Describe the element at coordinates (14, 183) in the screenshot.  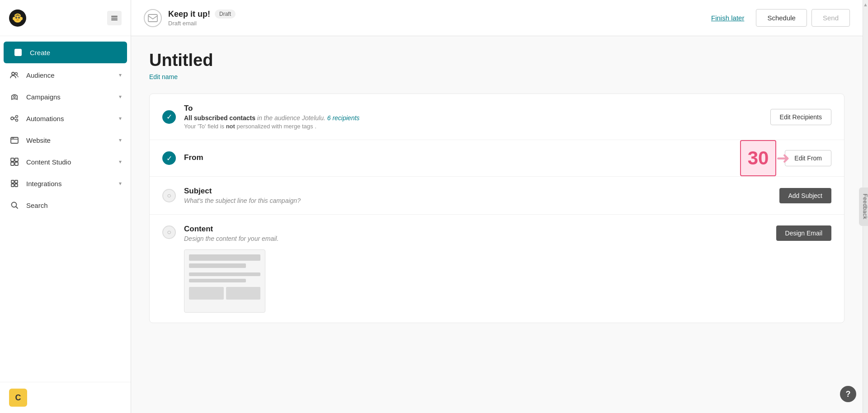
I see `integrations-icon` at that location.